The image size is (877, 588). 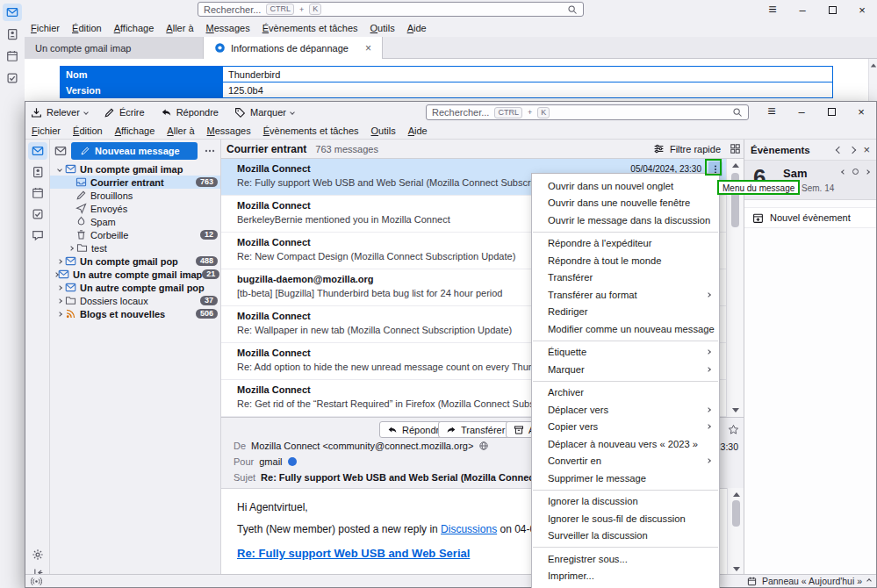 What do you see at coordinates (625, 329) in the screenshot?
I see `context-menu-item: Modifier comme un nouveau message` at bounding box center [625, 329].